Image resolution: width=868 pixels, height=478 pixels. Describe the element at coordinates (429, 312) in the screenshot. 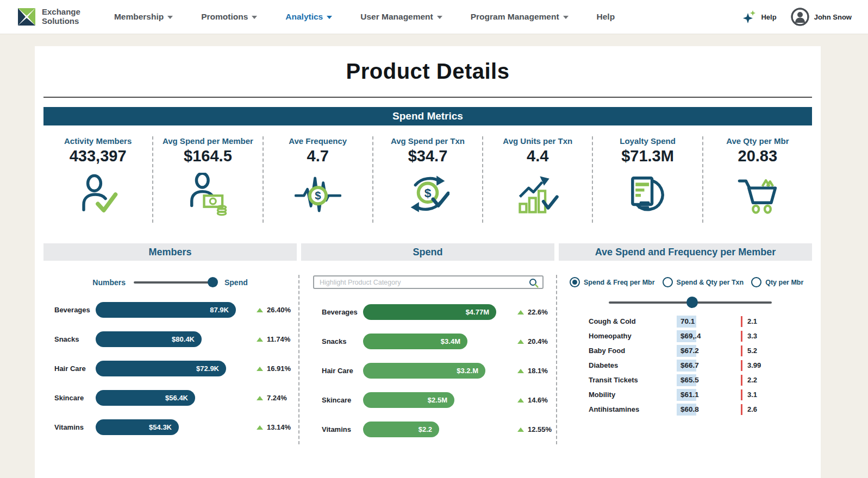

I see `spend-bar: $4.77M` at that location.